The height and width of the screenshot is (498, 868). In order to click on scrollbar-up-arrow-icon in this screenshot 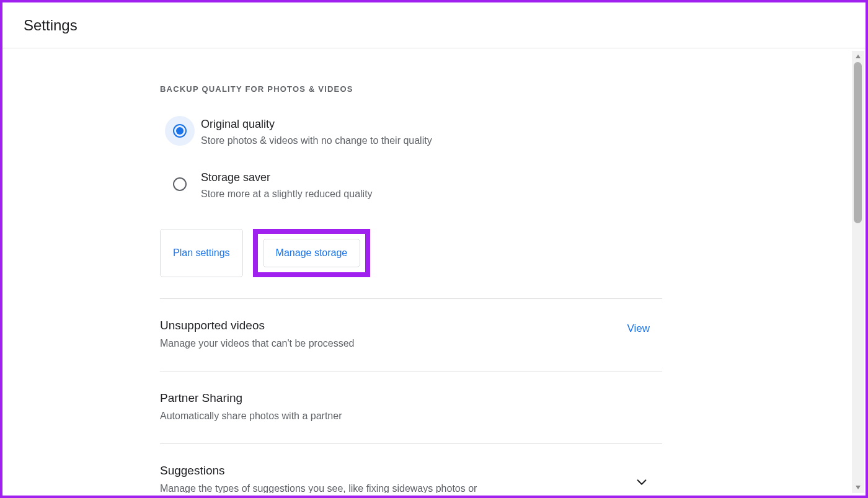, I will do `click(858, 56)`.